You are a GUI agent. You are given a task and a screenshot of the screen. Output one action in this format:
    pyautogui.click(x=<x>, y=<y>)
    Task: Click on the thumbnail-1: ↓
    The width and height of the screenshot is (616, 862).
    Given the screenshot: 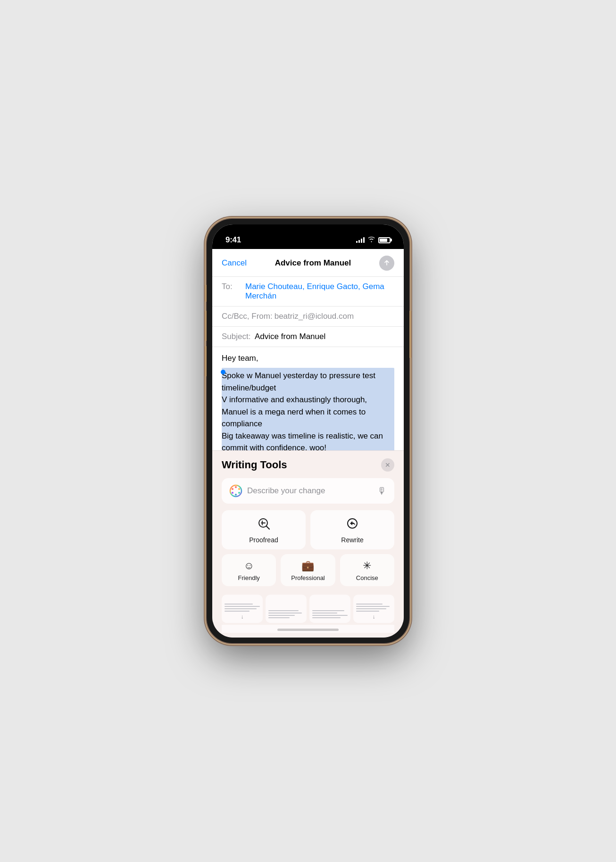 What is the action you would take?
    pyautogui.click(x=242, y=609)
    